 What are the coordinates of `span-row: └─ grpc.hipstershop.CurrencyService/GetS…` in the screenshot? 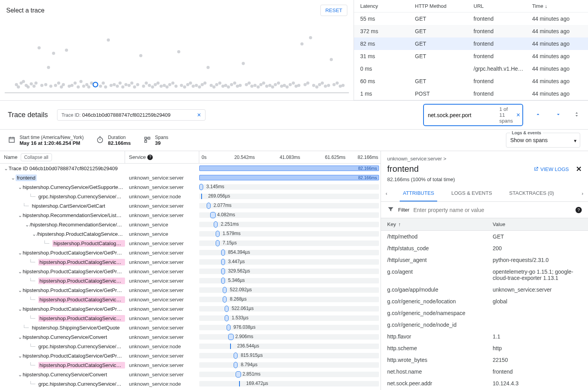 It's located at (190, 196).